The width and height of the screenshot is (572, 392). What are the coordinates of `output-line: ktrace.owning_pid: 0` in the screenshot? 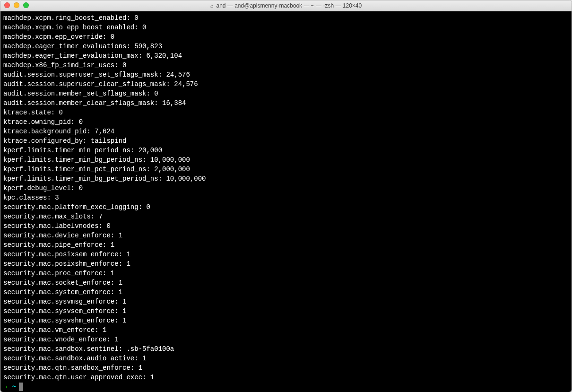 It's located at (286, 122).